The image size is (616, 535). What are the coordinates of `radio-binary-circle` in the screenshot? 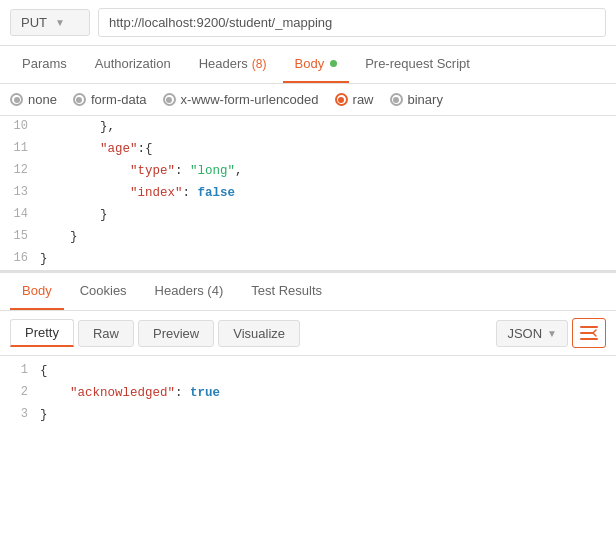 It's located at (396, 100).